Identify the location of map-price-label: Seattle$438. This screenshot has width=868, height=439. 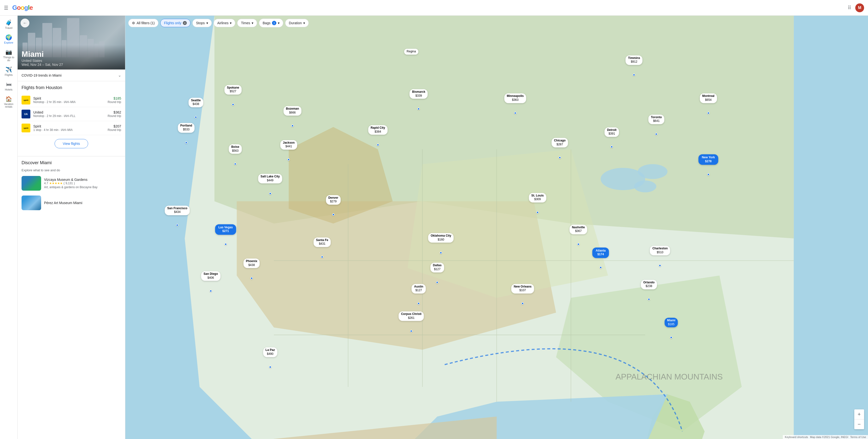
(196, 102).